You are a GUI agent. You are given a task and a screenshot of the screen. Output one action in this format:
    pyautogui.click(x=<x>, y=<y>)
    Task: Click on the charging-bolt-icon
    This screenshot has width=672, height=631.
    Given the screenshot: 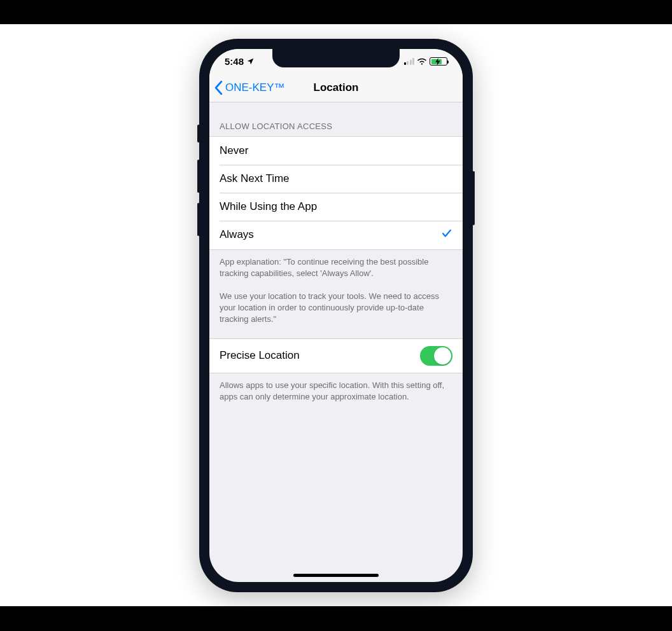 What is the action you would take?
    pyautogui.click(x=438, y=62)
    